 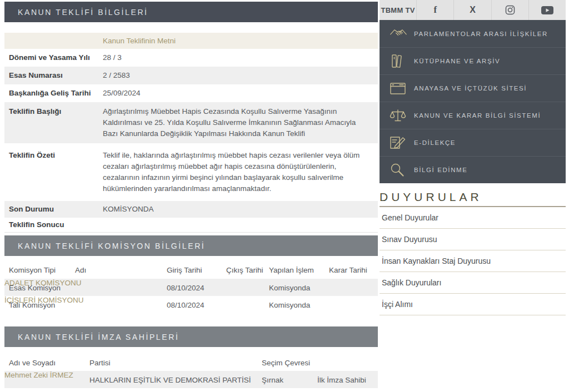 I want to click on row-label: Teklifin Sonucu, so click(x=53, y=225).